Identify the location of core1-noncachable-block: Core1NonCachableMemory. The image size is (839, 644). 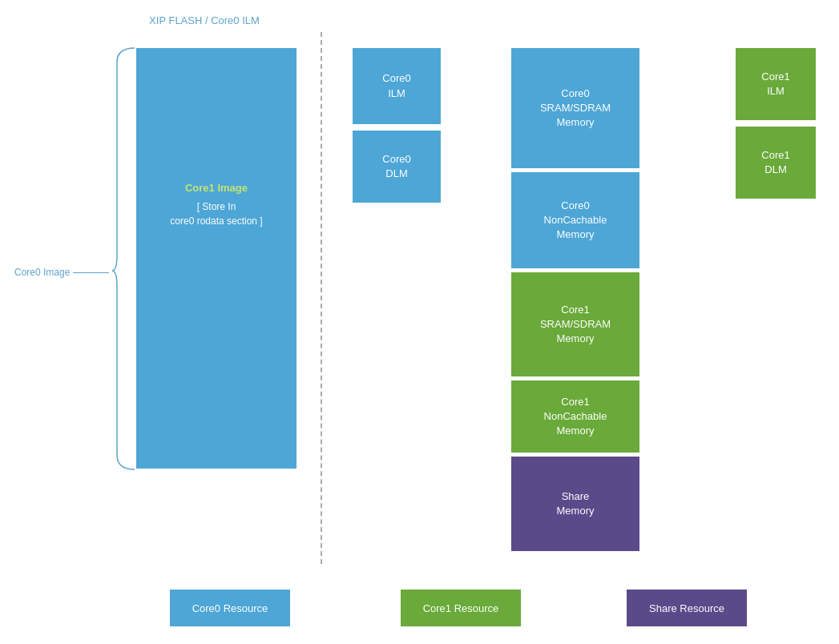
(575, 417).